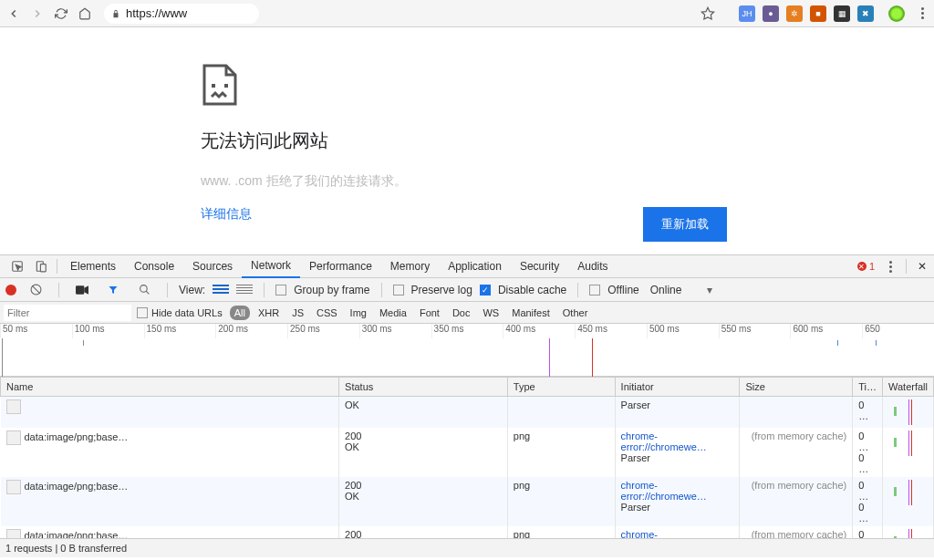  What do you see at coordinates (867, 266) in the screenshot?
I see `error-indicator: ✕1` at bounding box center [867, 266].